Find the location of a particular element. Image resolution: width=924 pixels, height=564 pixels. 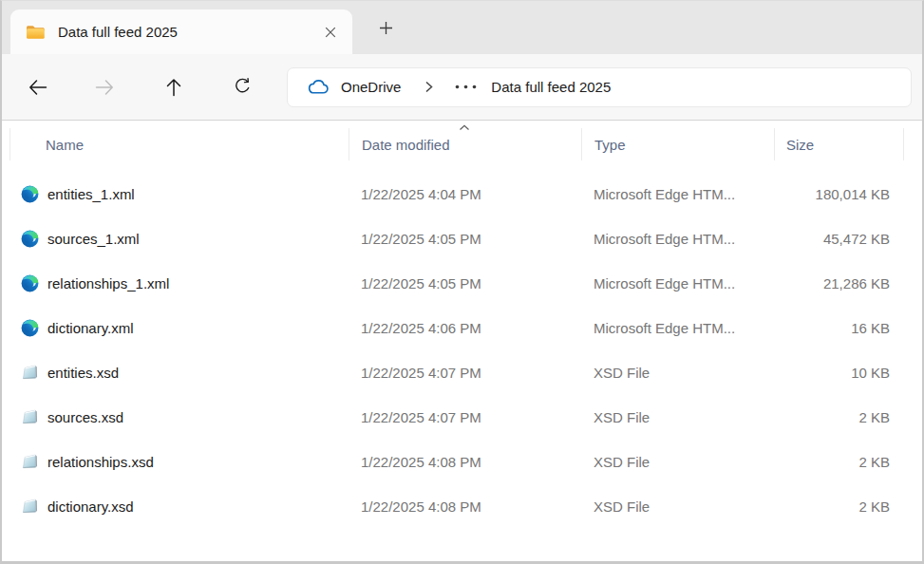

file-row: relationships.xsd 1/22/2025 4:08 PM XSD … is located at coordinates (462, 461).